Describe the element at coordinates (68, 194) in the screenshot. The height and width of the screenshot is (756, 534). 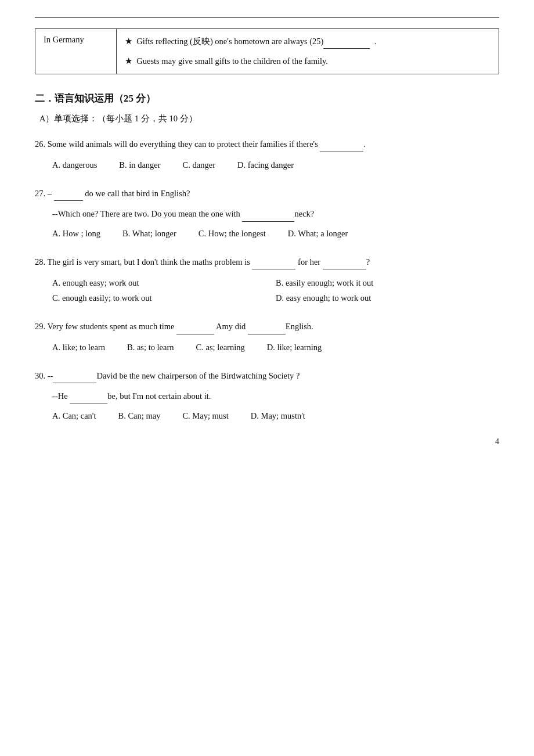
I see `blank-27a` at that location.